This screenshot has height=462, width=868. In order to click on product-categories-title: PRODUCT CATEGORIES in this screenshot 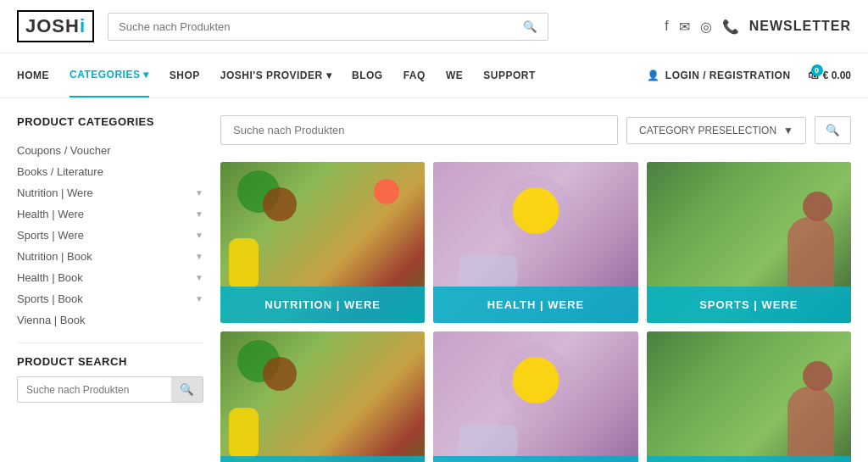, I will do `click(110, 122)`.